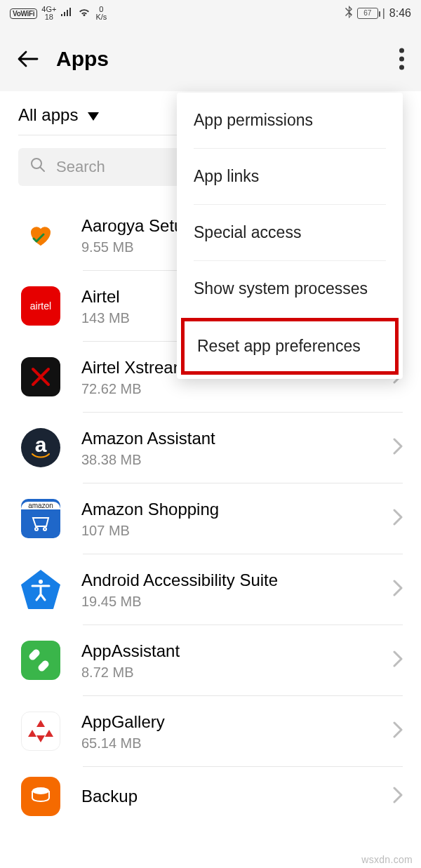 The height and width of the screenshot is (868, 421). What do you see at coordinates (210, 792) in the screenshot?
I see `app-row: Backup` at bounding box center [210, 792].